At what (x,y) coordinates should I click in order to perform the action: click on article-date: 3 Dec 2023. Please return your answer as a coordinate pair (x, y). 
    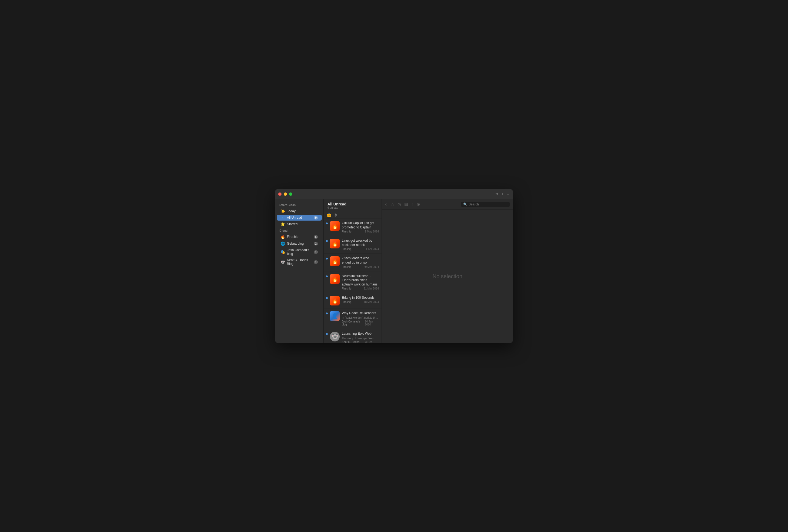
    Looking at the image, I should click on (372, 342).